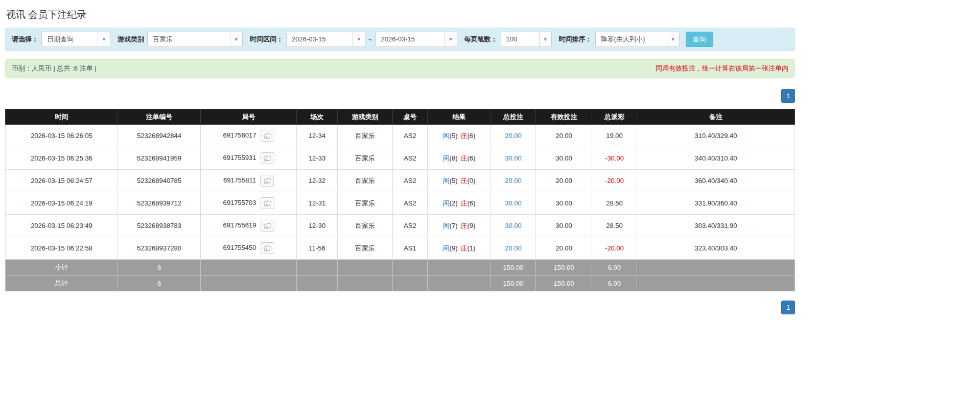  I want to click on mode-select: 日期查询 ▼, so click(76, 39).